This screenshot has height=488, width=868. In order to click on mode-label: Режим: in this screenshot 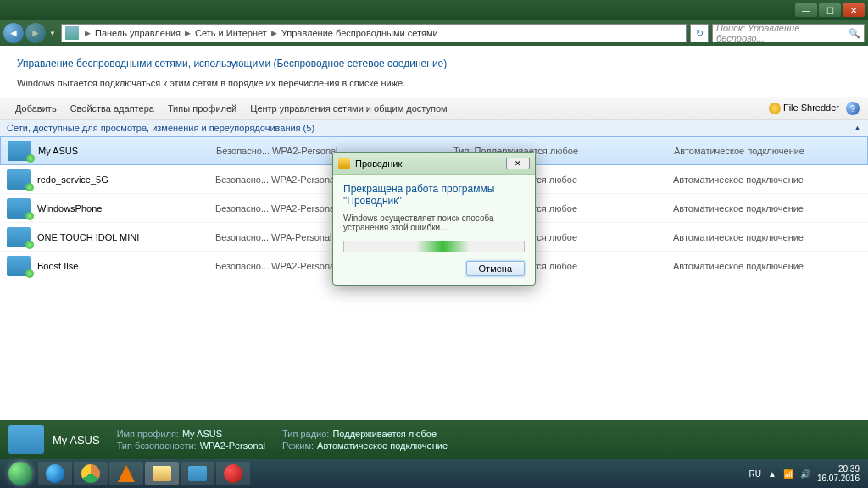, I will do `click(298, 446)`.